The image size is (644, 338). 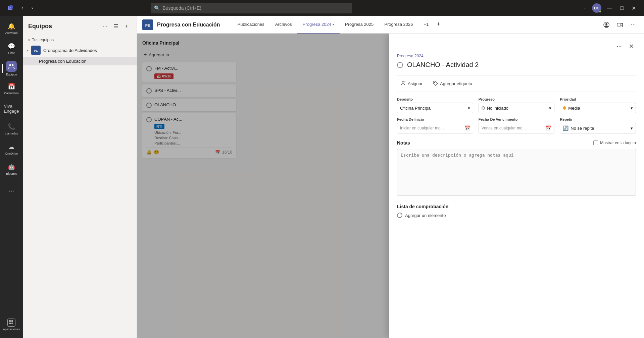 I want to click on calendario-label: Calendario, so click(x=11, y=93).